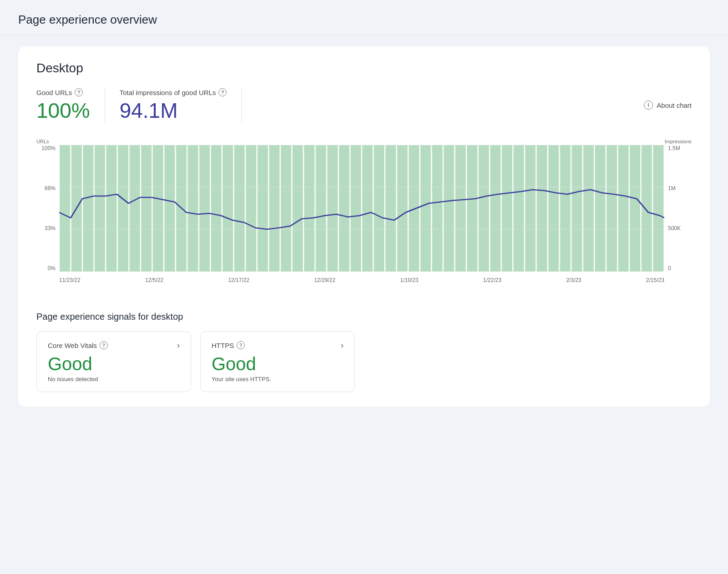 Image resolution: width=728 pixels, height=574 pixels. Describe the element at coordinates (222, 92) in the screenshot. I see `total-impressions-help-icon: ?` at that location.